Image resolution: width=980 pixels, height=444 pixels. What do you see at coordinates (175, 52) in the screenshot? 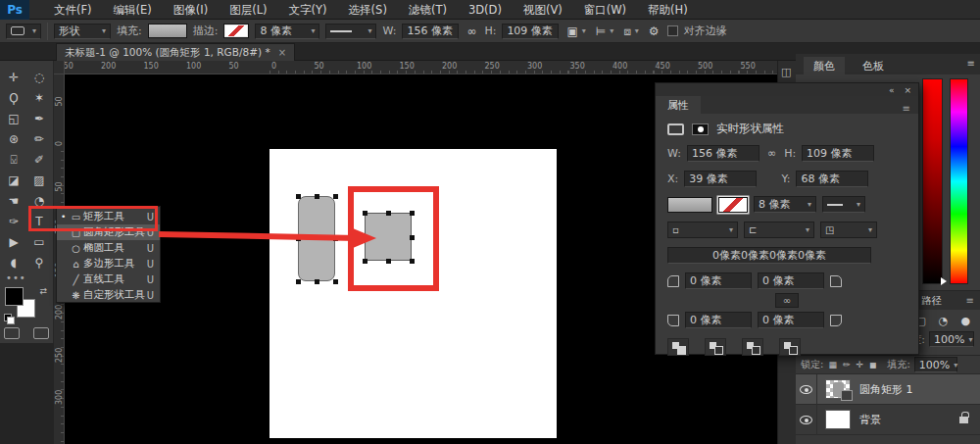
I see `document-tab: 未标题-1 @ 100% (圆角矩形 1, RGB/8#) * ×` at bounding box center [175, 52].